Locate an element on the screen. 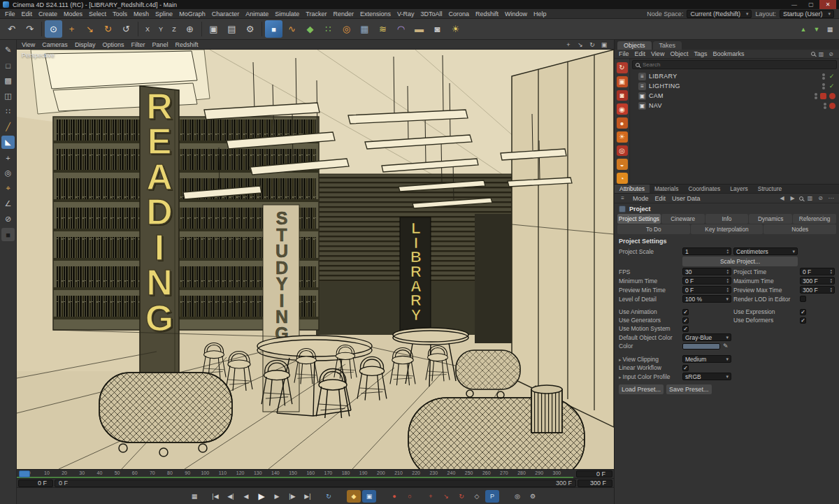 The height and width of the screenshot is (504, 839). lock-y-axis-icon: Y is located at coordinates (161, 29).